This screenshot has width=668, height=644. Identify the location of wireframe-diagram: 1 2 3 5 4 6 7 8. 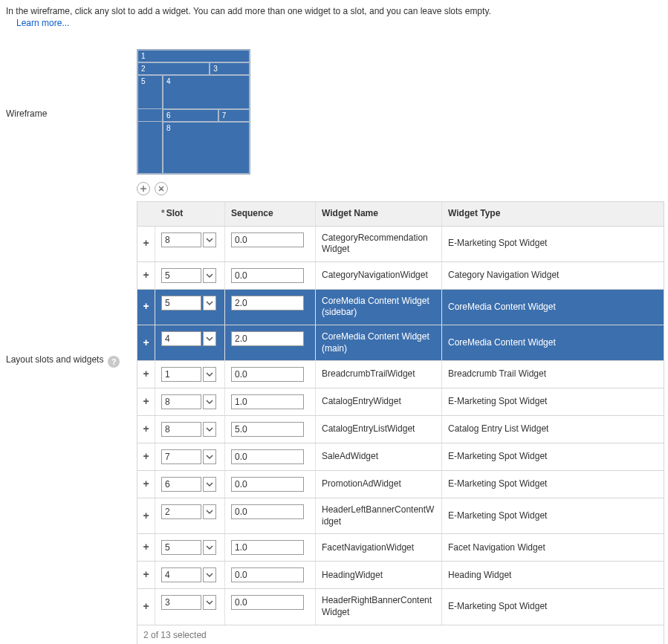
(193, 111).